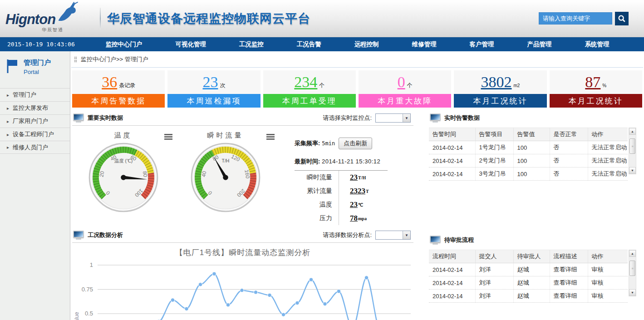  What do you see at coordinates (226, 177) in the screenshot?
I see `flow-gauge-chart: 0 40 80 120 160 200 T/H` at bounding box center [226, 177].